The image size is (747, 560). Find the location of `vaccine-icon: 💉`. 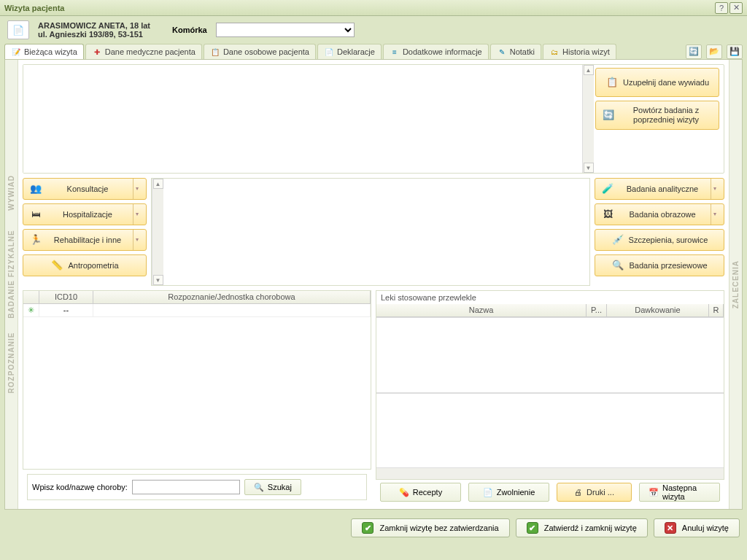

vaccine-icon: 💉 is located at coordinates (618, 241).